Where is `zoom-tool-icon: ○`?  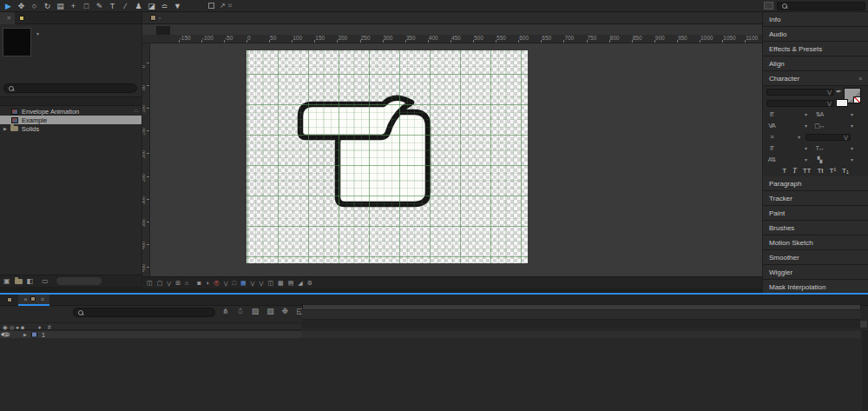
zoom-tool-icon: ○ is located at coordinates (35, 6).